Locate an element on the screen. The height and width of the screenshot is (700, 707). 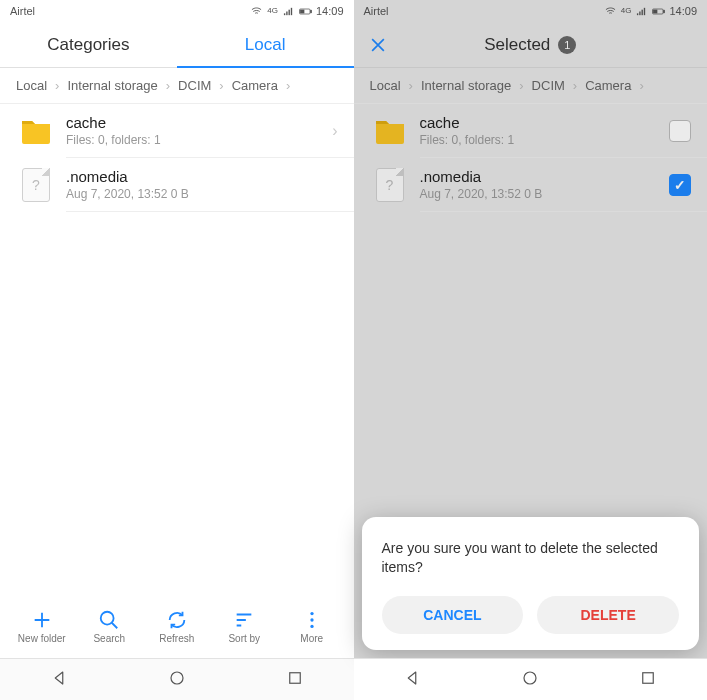
refresh-button: Refresh is located at coordinates (177, 626).